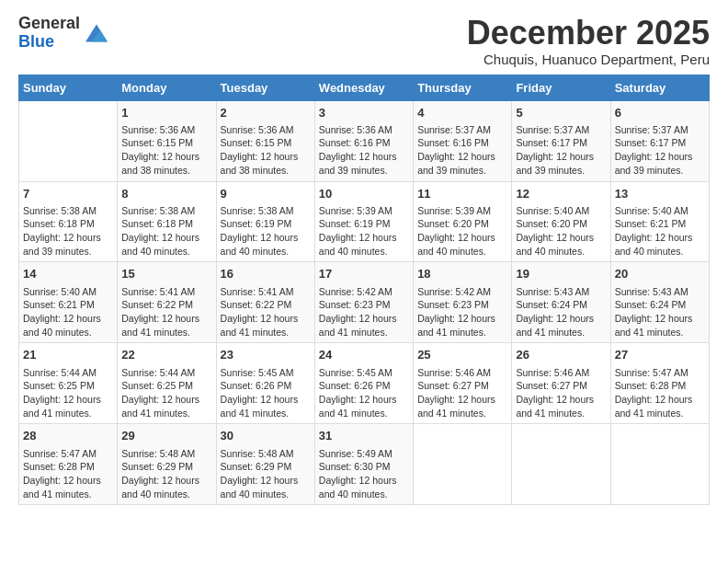  Describe the element at coordinates (588, 33) in the screenshot. I see `main-title: December 2025` at that location.